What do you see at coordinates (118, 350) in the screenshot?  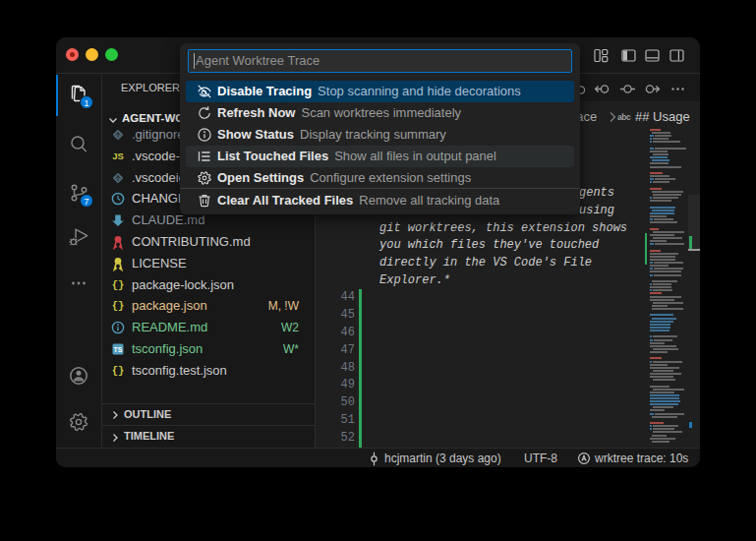 I see `svg-text: TS` at bounding box center [118, 350].